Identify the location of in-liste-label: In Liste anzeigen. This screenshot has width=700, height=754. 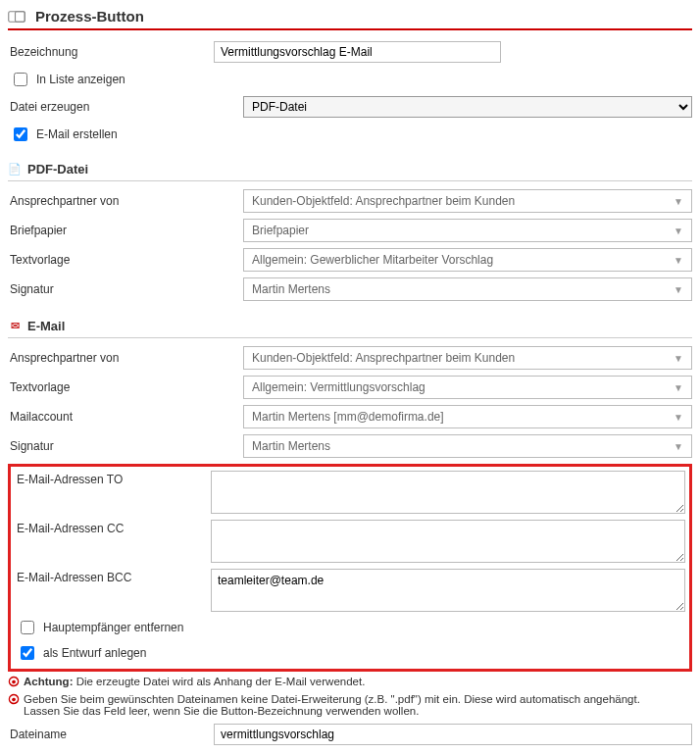
(80, 79).